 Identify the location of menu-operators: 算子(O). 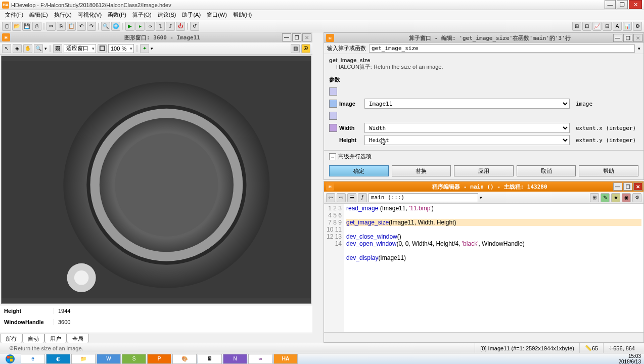
(142, 15).